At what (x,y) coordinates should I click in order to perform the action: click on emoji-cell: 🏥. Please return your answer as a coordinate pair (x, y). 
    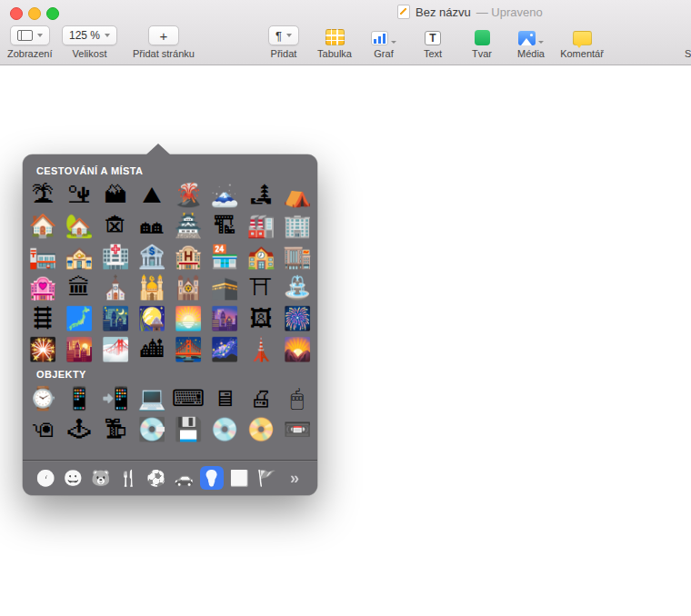
    Looking at the image, I should click on (115, 256).